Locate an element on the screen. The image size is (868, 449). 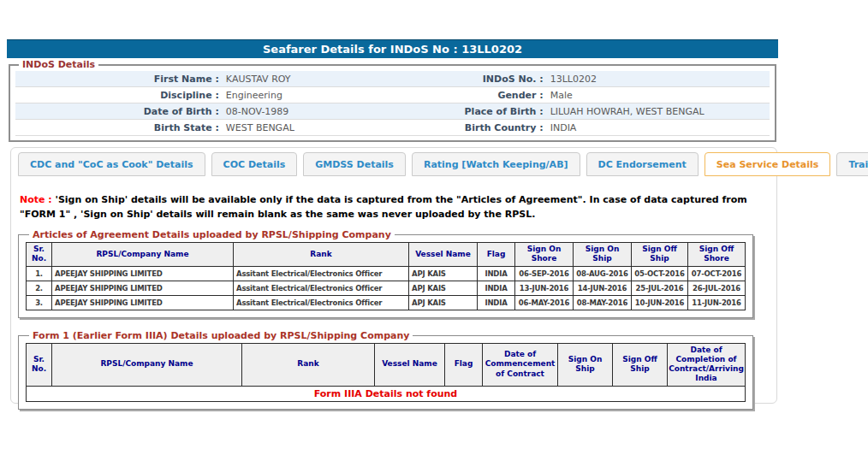
indos-no-label: INDoS No. : is located at coordinates (498, 79).